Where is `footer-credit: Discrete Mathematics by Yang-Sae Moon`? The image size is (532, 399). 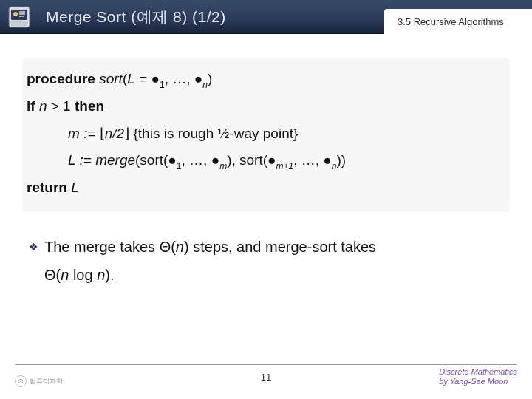
footer-credit: Discrete Mathematics by Yang-Sae Moon is located at coordinates (478, 378).